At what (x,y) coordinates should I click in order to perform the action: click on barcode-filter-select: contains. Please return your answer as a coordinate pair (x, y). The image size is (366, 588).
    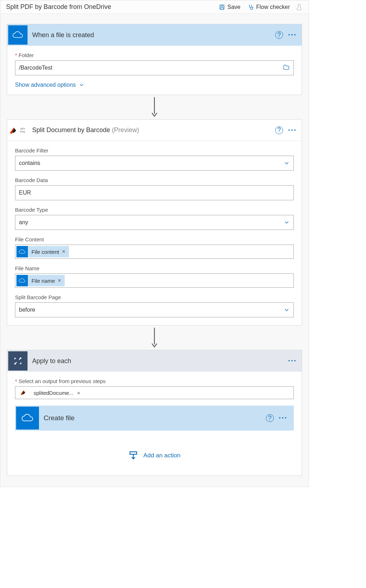
    Looking at the image, I should click on (154, 163).